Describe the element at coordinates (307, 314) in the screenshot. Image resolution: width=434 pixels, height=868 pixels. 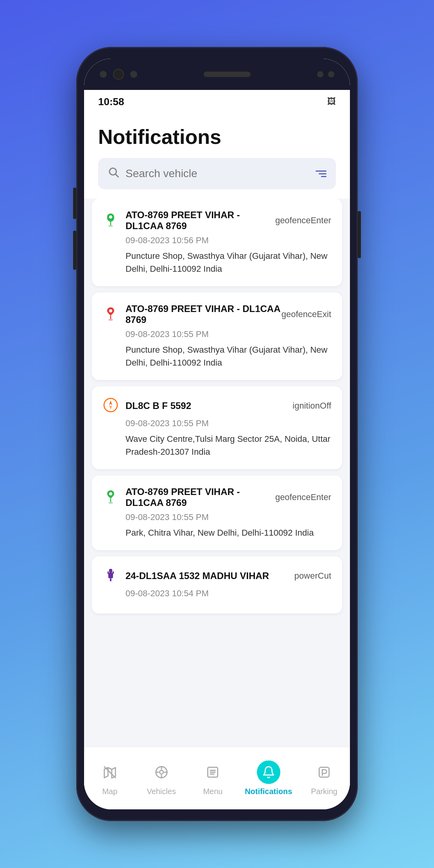
I see `notif-type: geofenceExit` at that location.